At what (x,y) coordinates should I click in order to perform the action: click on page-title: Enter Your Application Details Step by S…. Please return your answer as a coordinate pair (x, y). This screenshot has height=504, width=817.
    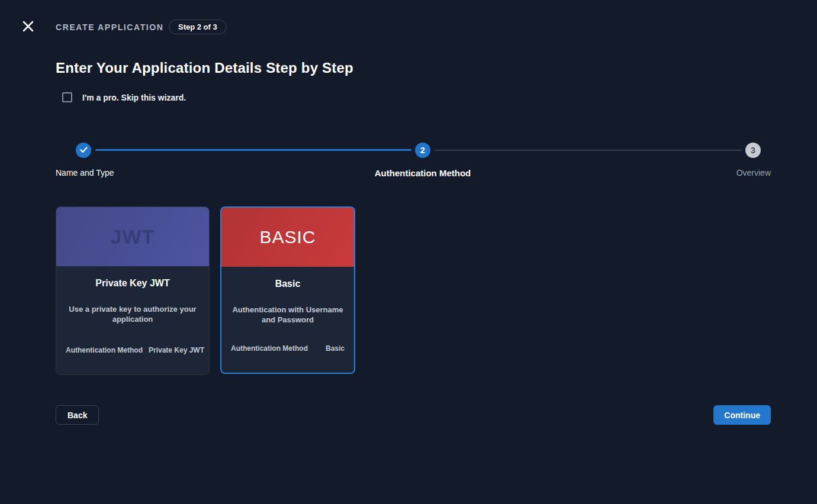
    Looking at the image, I should click on (205, 68).